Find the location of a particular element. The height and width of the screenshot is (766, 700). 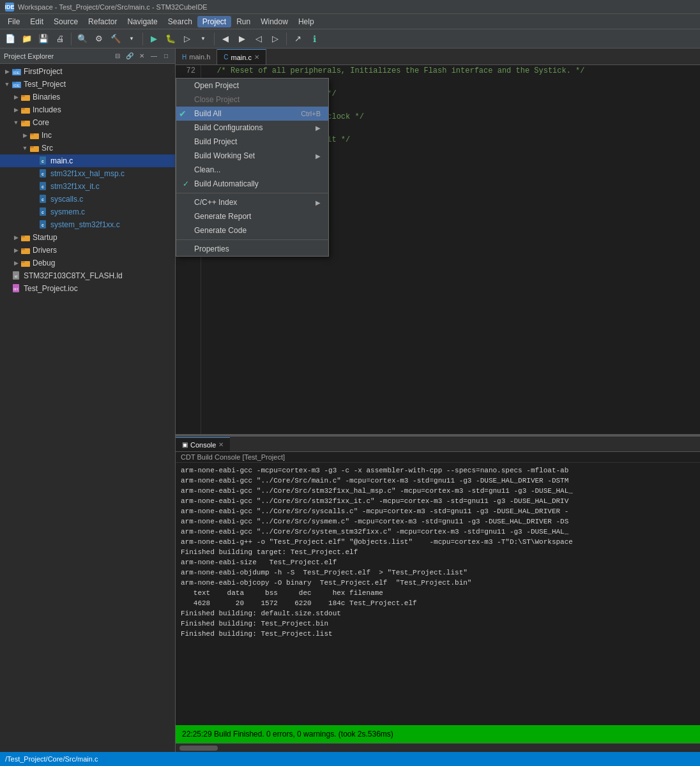

menu-item-navigate: Navigate is located at coordinates (142, 22).